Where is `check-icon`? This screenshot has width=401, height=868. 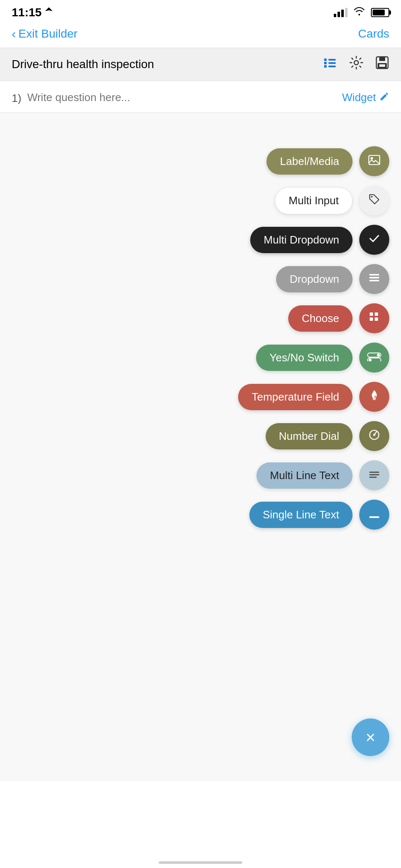 check-icon is located at coordinates (374, 240).